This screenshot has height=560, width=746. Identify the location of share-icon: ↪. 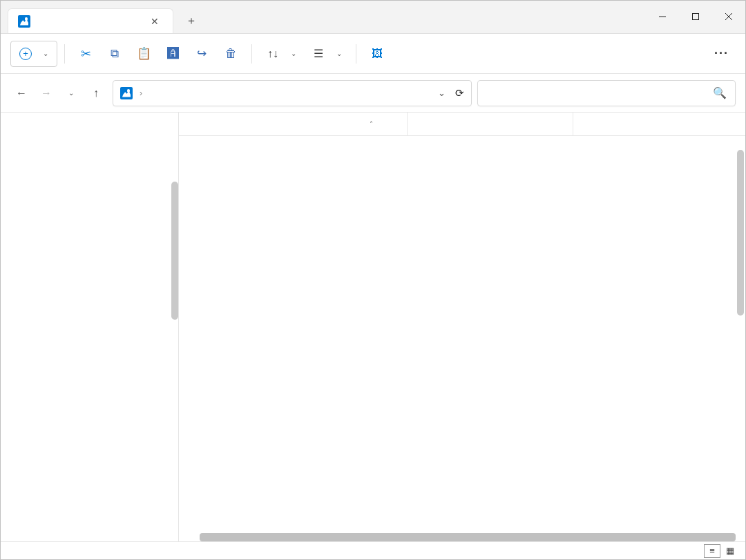
(202, 54).